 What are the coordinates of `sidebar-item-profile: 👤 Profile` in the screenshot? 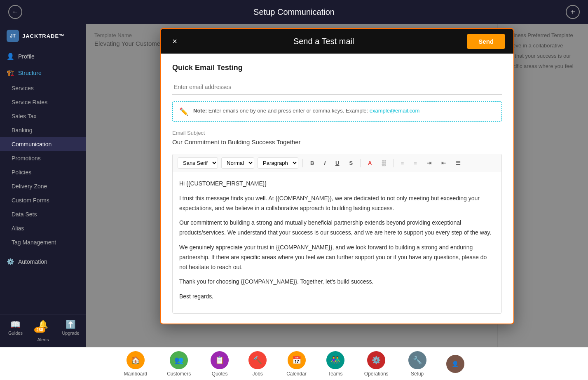 It's located at (43, 56).